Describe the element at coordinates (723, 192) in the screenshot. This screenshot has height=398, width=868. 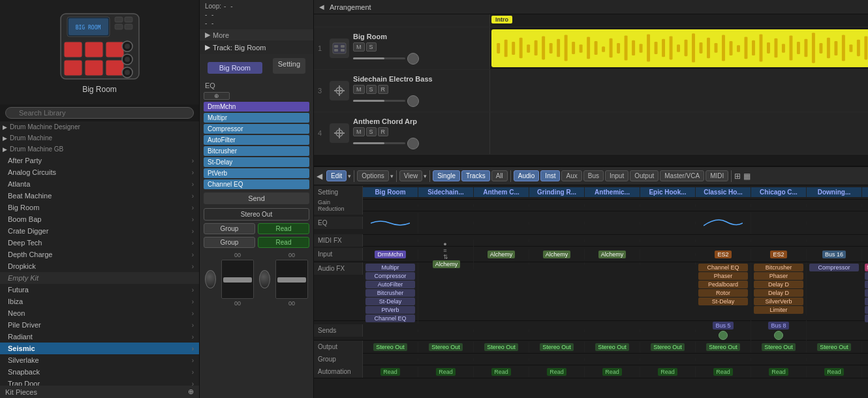
I see `channel-name-classic: Classic Ho...` at that location.